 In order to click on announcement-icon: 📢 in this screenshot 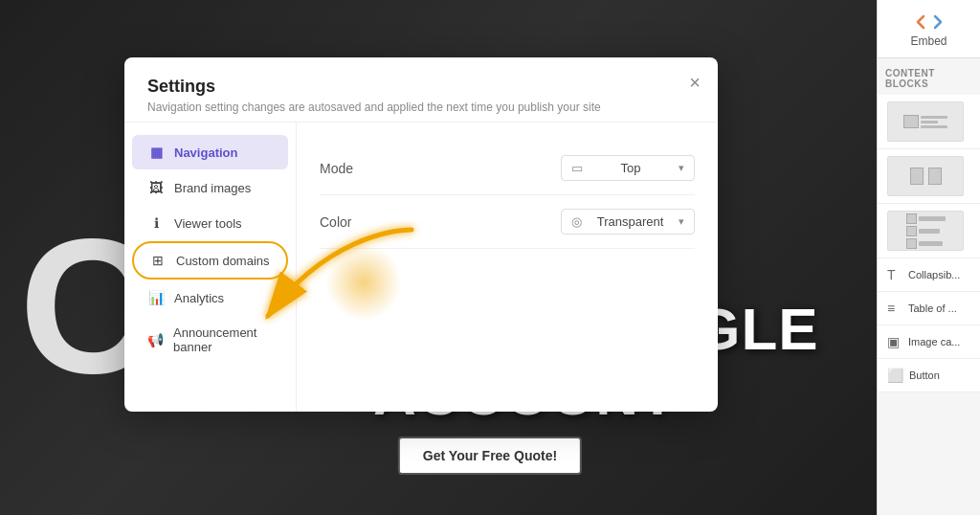, I will do `click(155, 340)`.